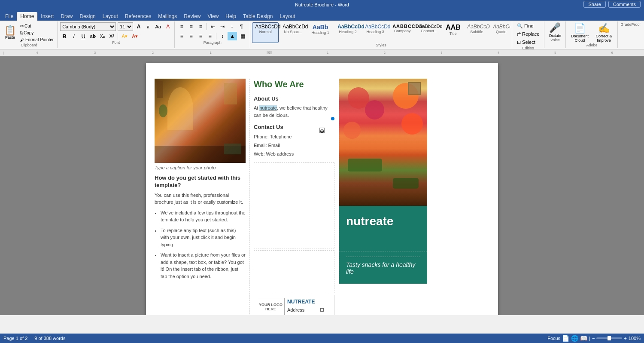  I want to click on document-cloud-button: 📄 Document Cloud, so click(580, 33).